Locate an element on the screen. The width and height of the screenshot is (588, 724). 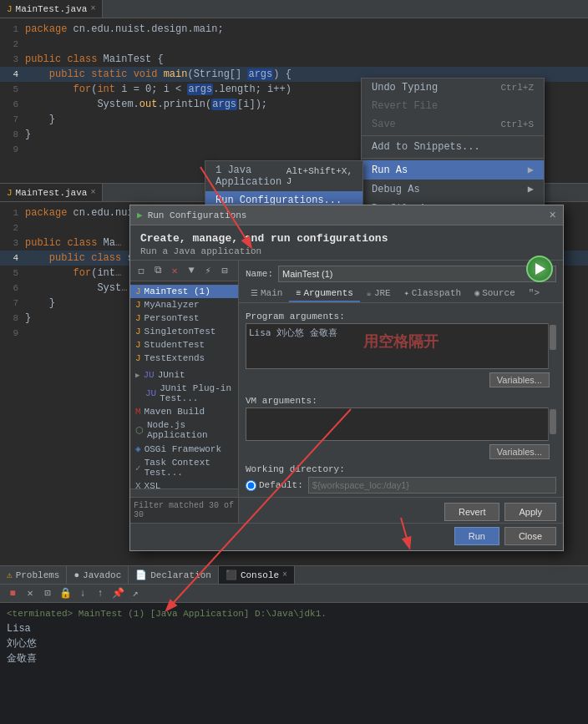
tree-item-xsl: X XSL is located at coordinates (184, 484).